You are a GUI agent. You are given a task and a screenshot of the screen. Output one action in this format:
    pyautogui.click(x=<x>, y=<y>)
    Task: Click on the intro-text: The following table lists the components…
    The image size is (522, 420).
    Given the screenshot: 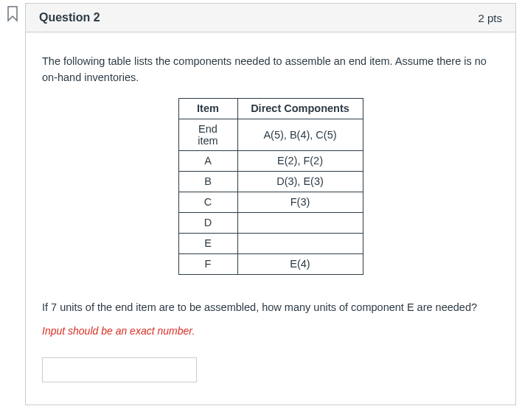 What is the action you would take?
    pyautogui.click(x=271, y=69)
    